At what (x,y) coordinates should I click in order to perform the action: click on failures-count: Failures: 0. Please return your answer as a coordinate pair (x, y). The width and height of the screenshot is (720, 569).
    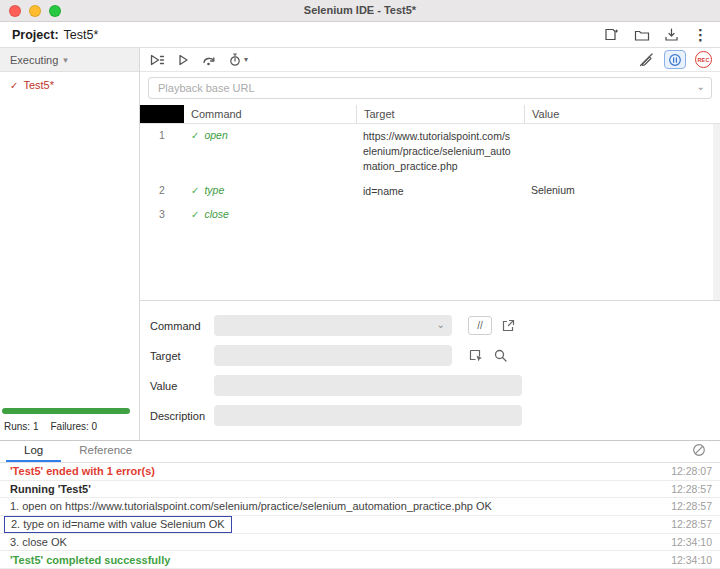
    Looking at the image, I should click on (74, 426).